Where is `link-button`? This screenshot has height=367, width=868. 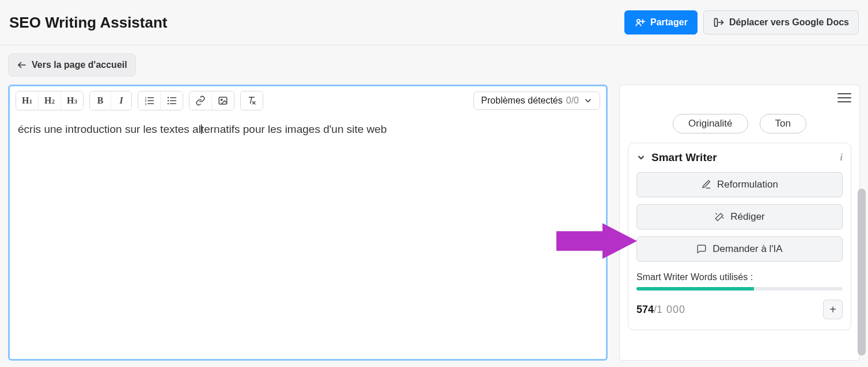
link-button is located at coordinates (200, 101).